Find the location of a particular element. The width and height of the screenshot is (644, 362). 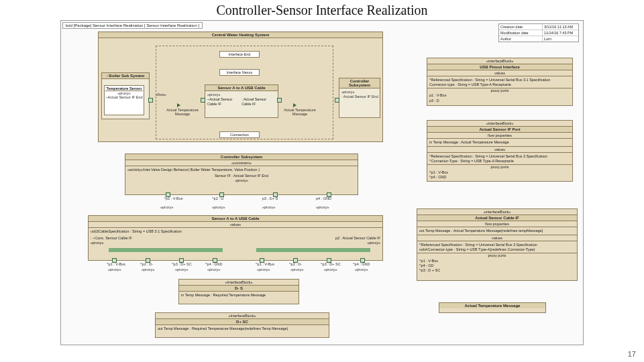

block-header: Actual Temperature Message is located at coordinates (492, 306).